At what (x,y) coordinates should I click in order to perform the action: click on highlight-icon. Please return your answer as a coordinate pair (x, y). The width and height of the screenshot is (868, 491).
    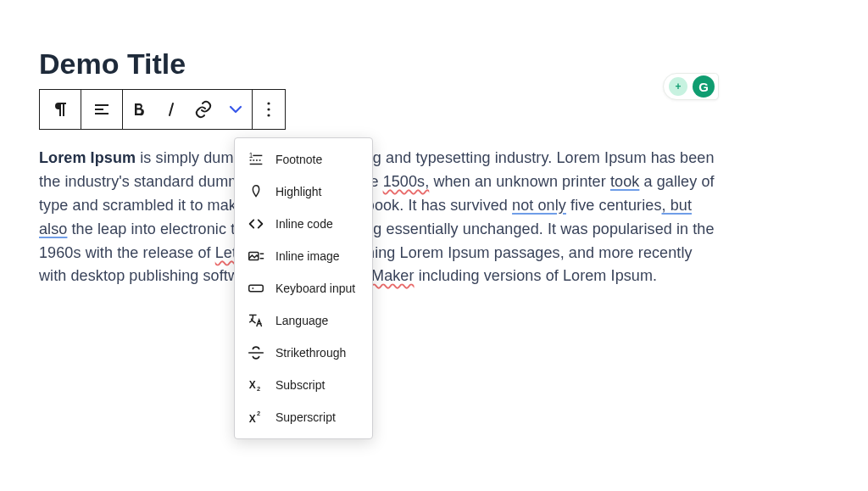
    Looking at the image, I should click on (256, 192).